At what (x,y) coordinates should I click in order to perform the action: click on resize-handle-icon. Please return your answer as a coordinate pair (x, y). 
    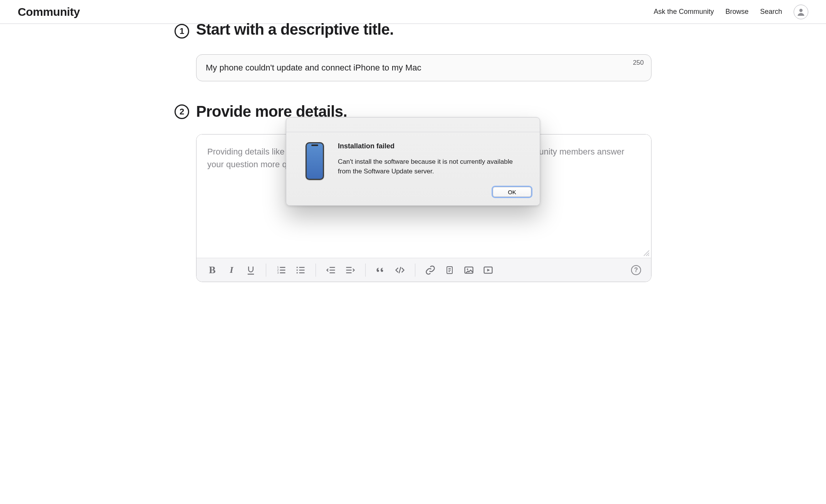
    Looking at the image, I should click on (646, 253).